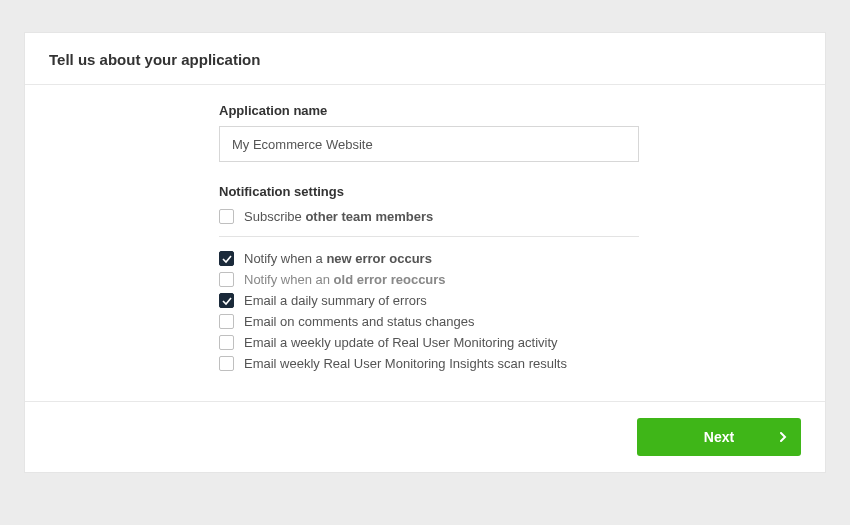 The width and height of the screenshot is (850, 525). What do you see at coordinates (439, 216) in the screenshot?
I see `subscribe-row: Subscribe other team members` at bounding box center [439, 216].